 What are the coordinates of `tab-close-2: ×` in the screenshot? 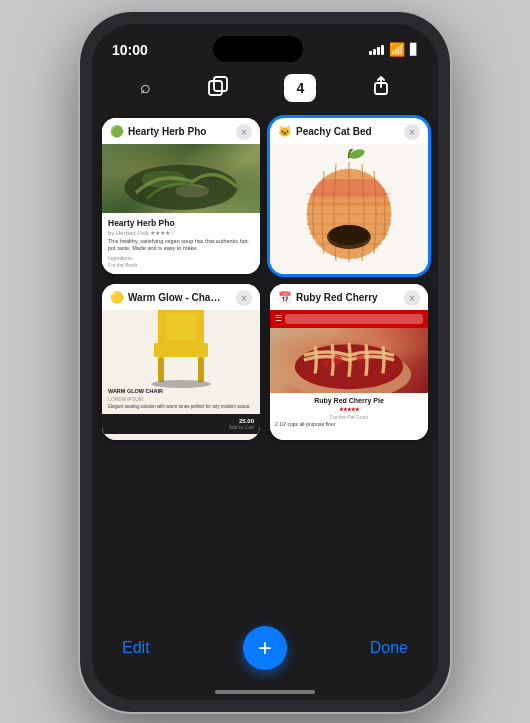 It's located at (412, 132).